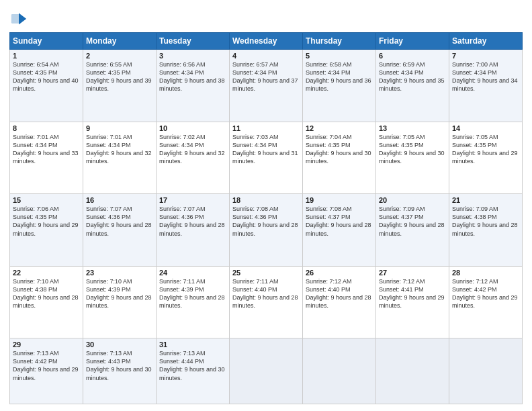 The image size is (532, 411). What do you see at coordinates (193, 42) in the screenshot?
I see `weekday-header: Tuesday` at bounding box center [193, 42].